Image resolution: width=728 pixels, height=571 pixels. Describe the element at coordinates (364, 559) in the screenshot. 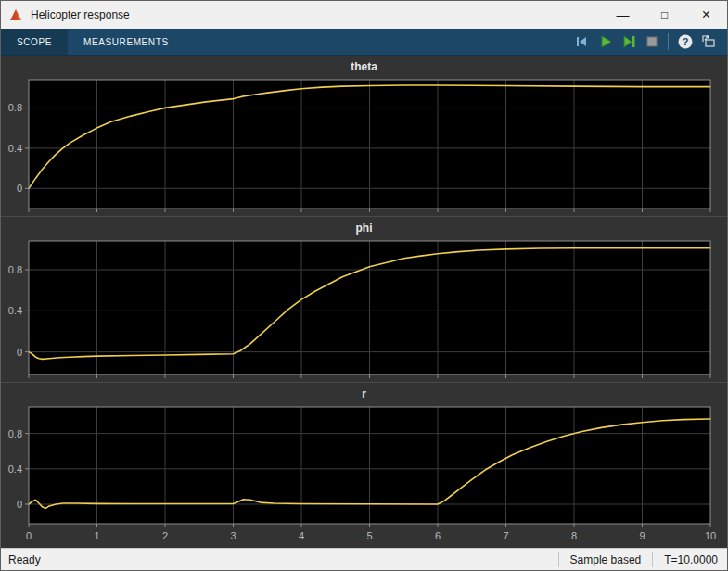

I see `statusbar: Ready Sample based T=10.0000` at that location.